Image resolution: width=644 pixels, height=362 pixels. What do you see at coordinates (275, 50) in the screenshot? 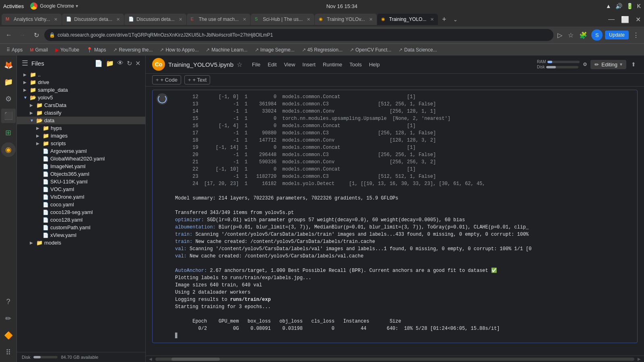
I see `bookmark-imgseg: ↗ Image Segme...` at bounding box center [275, 50].